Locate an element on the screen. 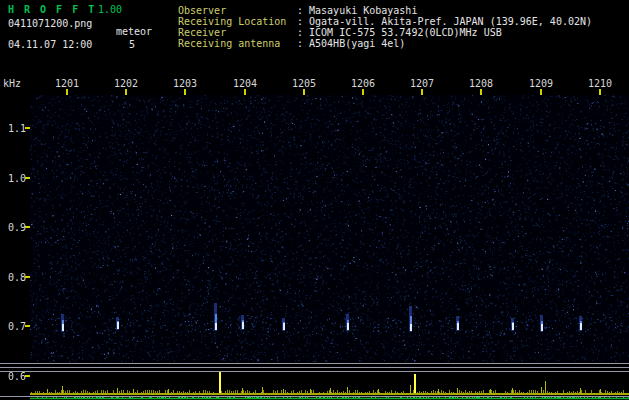 The width and height of the screenshot is (629, 400). freq-label-0.6: 0.6 is located at coordinates (17, 376).